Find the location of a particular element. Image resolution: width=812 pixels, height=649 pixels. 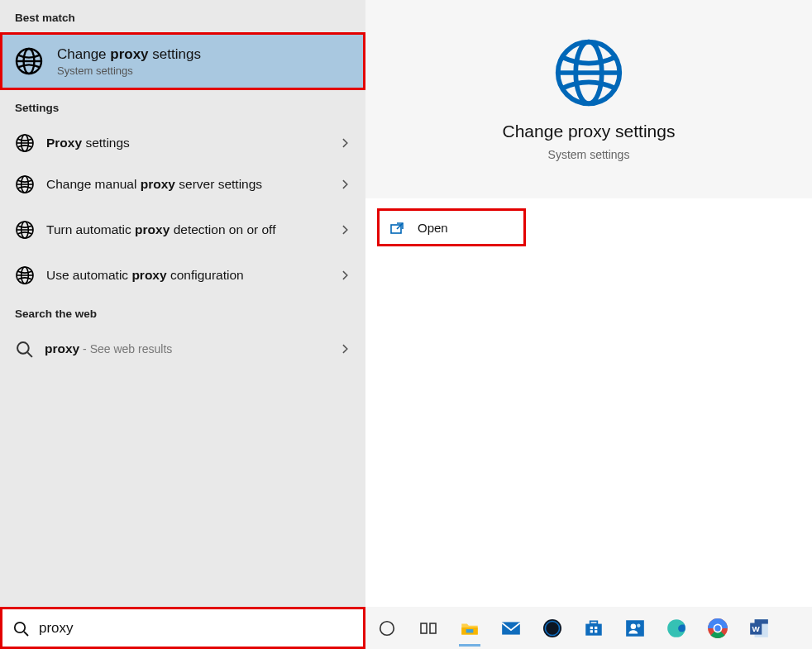

settings-result-label: Change manual proxy server settings is located at coordinates (193, 184).